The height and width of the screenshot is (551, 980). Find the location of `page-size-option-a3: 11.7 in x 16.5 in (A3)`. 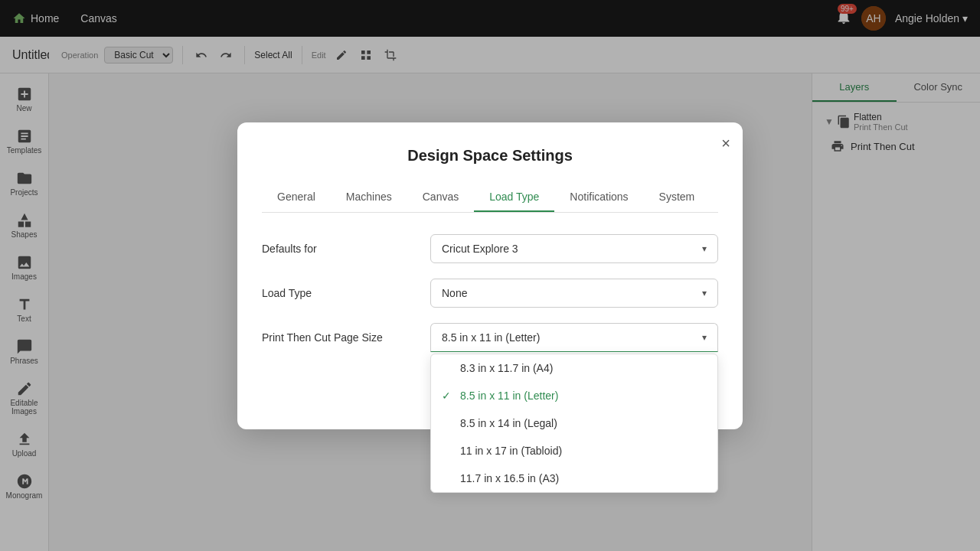

page-size-option-a3: 11.7 in x 16.5 in (A3) is located at coordinates (574, 478).